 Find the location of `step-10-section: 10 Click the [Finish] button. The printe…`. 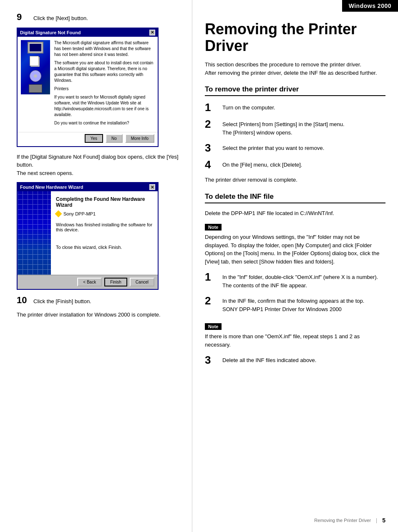

step-10-section: 10 Click the [Finish] button. The printe… is located at coordinates (99, 307).